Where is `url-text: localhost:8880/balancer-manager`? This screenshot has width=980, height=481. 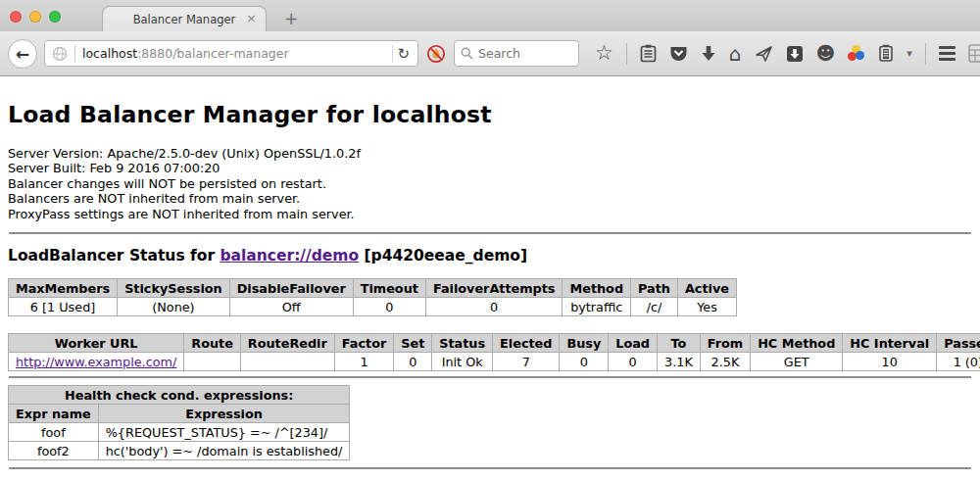
url-text: localhost:8880/balancer-manager is located at coordinates (237, 53).